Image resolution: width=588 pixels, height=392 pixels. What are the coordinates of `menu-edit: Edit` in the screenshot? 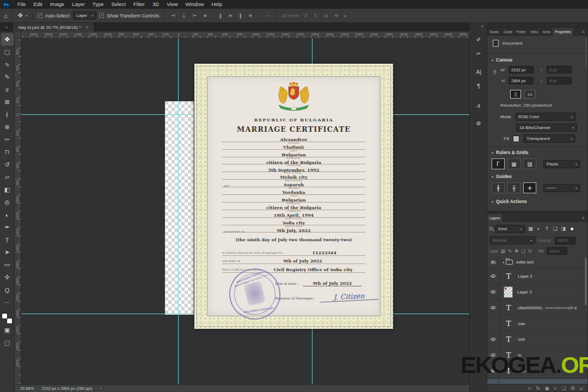 It's located at (38, 4).